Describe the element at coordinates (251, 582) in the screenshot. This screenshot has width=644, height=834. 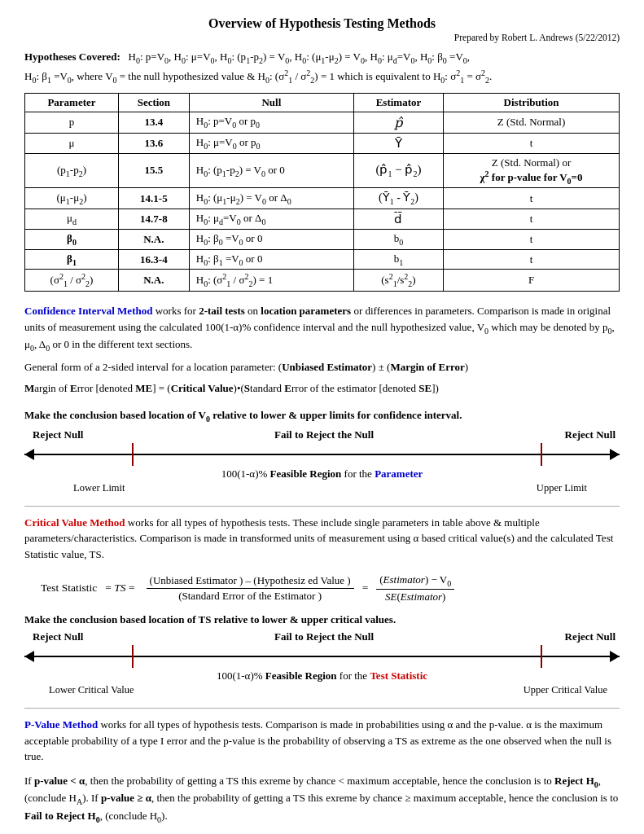
I see `fraction-num: (Unbiased Estimator ) – (Hypothesiz ed V…` at that location.